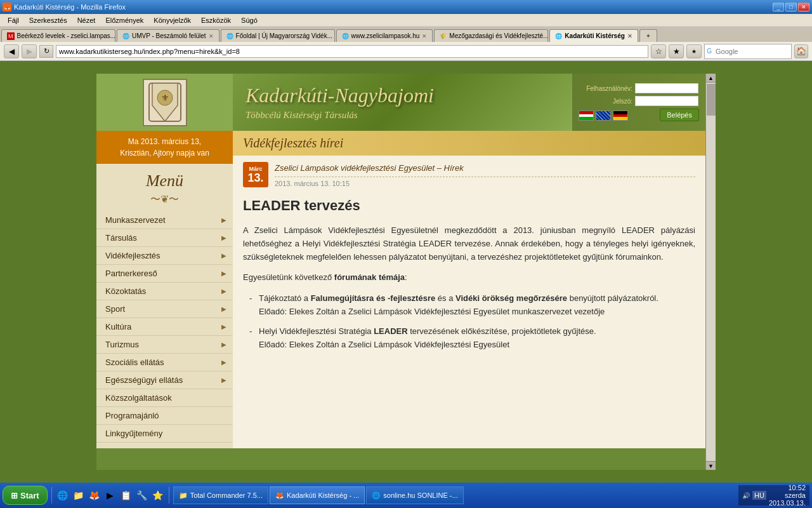  What do you see at coordinates (586, 116) in the screenshot?
I see `flag-hungarian` at bounding box center [586, 116].